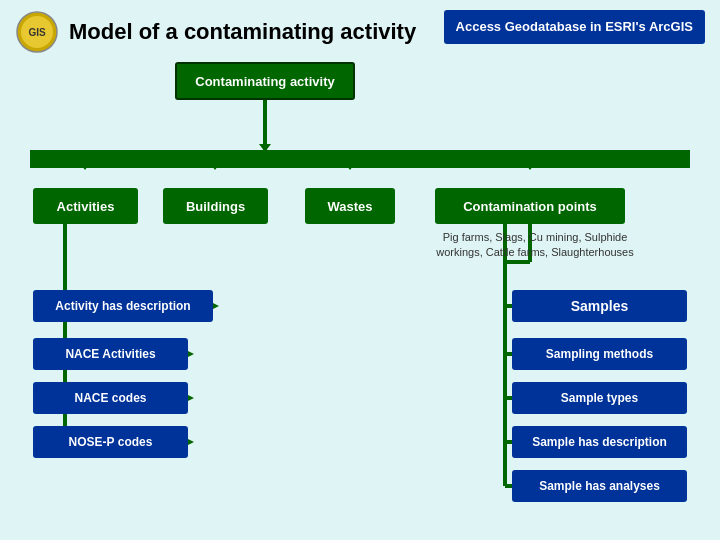 This screenshot has width=720, height=540. I want to click on contamination-note: Pig farms, Slags, Cu mining, Sulphide wo…, so click(535, 246).